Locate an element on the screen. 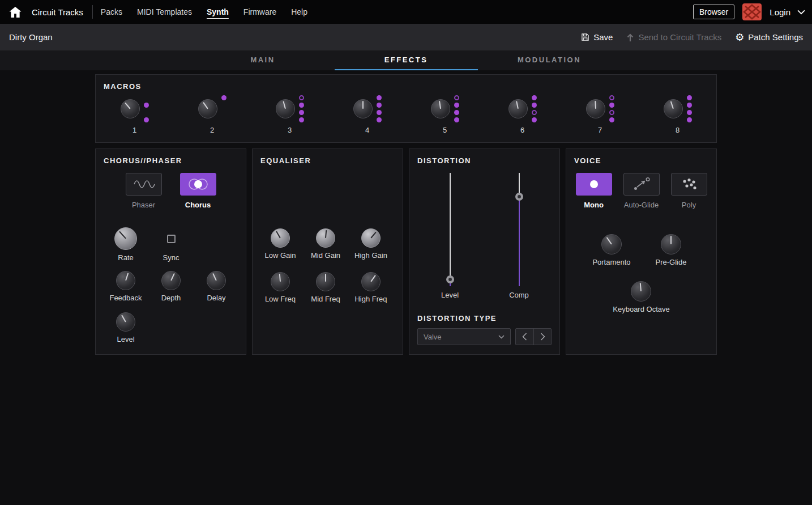 The height and width of the screenshot is (505, 812). auto-glide-label: Auto-Glide is located at coordinates (641, 205).